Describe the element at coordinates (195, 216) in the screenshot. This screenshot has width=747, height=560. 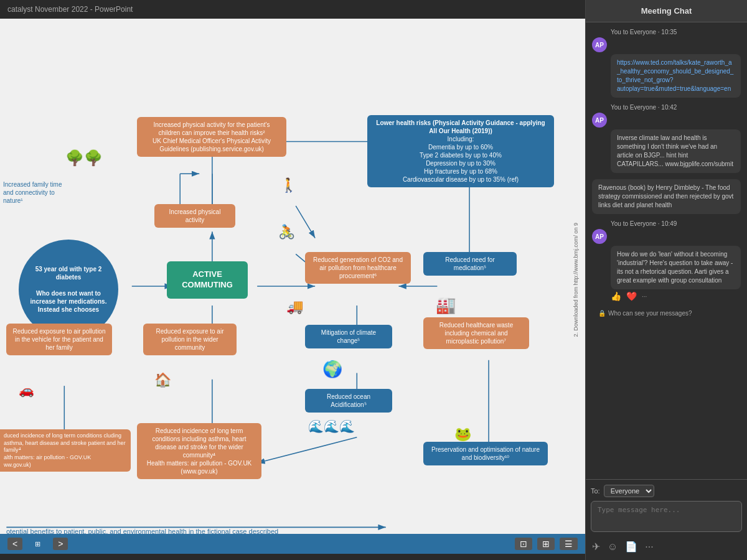
I see `increased-physical-activity-text: Increased physical activity` at that location.